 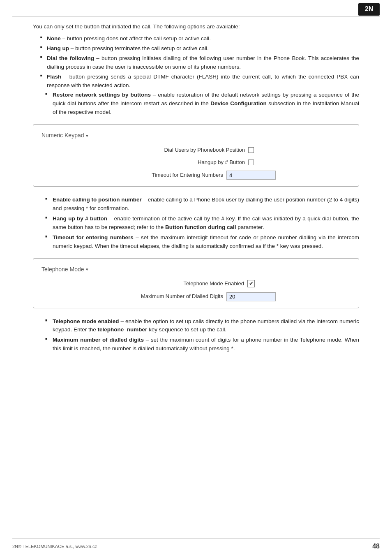 What do you see at coordinates (200, 39) in the screenshot?
I see `list-item-none: None – button pressing does not affect t…` at bounding box center [200, 39].